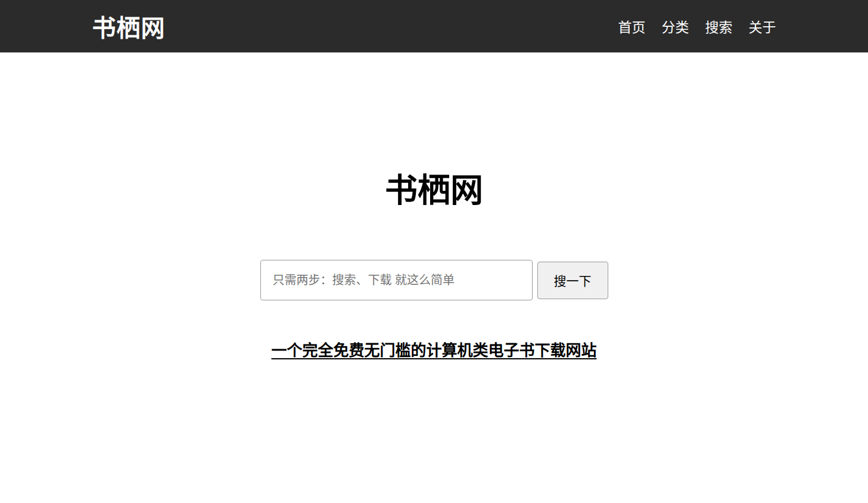  I want to click on nav-categories: 分类, so click(676, 26).